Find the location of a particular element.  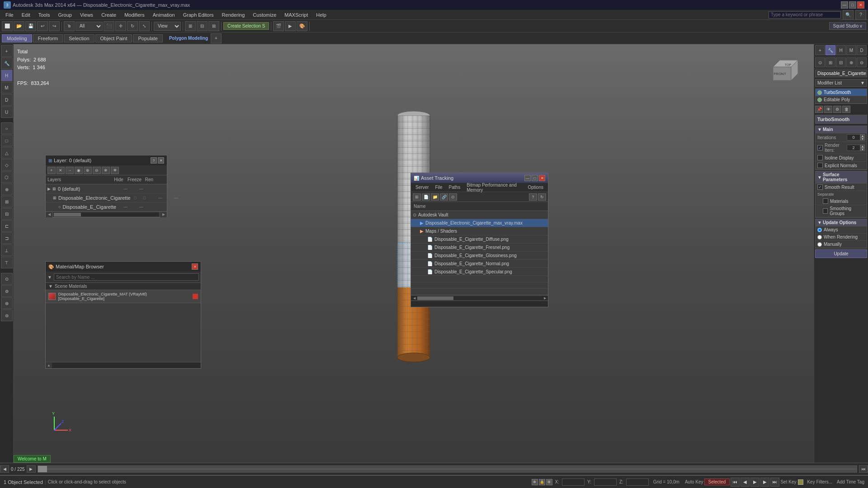

add-panel-btn: + is located at coordinates (216, 38).